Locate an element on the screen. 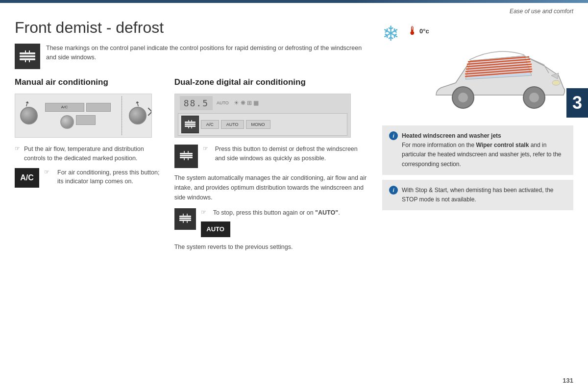 This screenshot has height=392, width=588. manual-bullet-text-1: Put the air flow, temperature and distri… is located at coordinates (94, 154).